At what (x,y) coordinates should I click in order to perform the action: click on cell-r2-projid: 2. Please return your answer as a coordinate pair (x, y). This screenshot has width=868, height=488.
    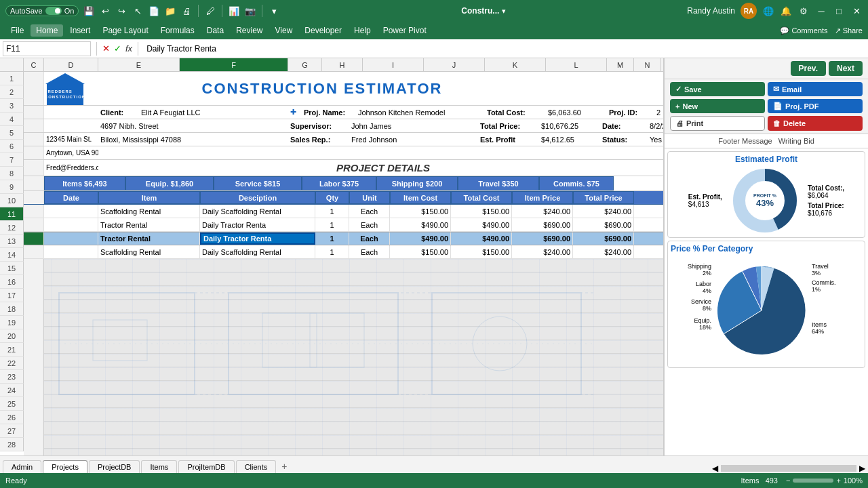
    Looking at the image, I should click on (659, 113).